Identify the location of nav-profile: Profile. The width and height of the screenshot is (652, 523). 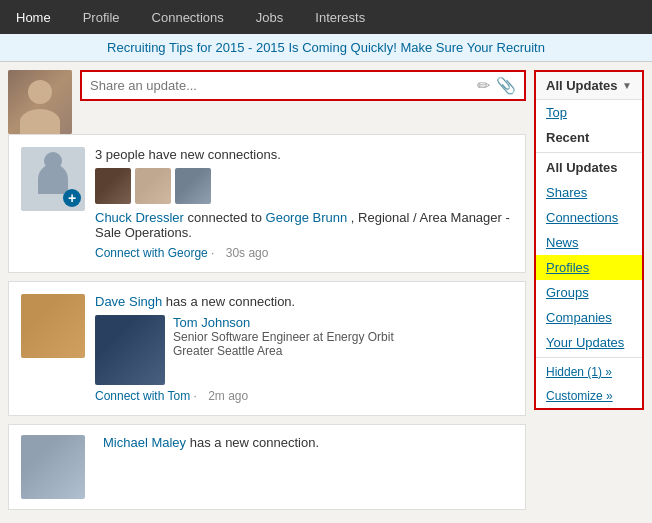
(102, 17).